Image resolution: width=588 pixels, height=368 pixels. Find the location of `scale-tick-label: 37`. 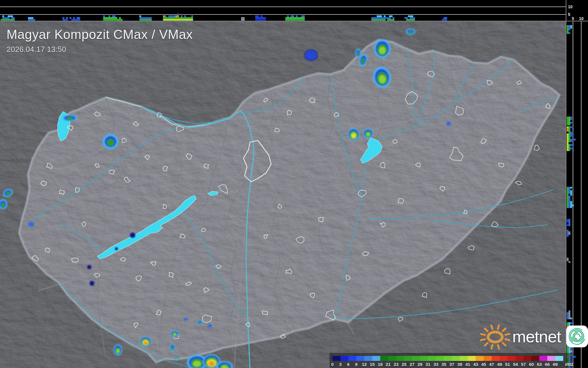

scale-tick-label: 37 is located at coordinates (452, 364).